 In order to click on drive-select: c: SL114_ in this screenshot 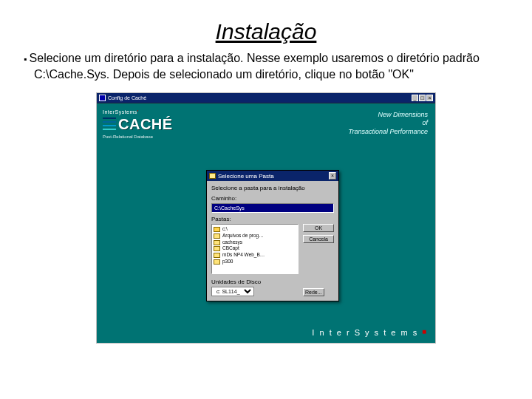, I will do `click(233, 291)`.